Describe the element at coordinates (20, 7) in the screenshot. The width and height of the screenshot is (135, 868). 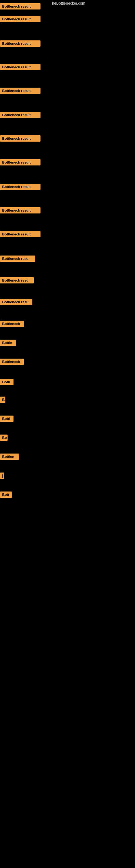
I see `bottleneck-result-row-1: Bottleneck result` at that location.